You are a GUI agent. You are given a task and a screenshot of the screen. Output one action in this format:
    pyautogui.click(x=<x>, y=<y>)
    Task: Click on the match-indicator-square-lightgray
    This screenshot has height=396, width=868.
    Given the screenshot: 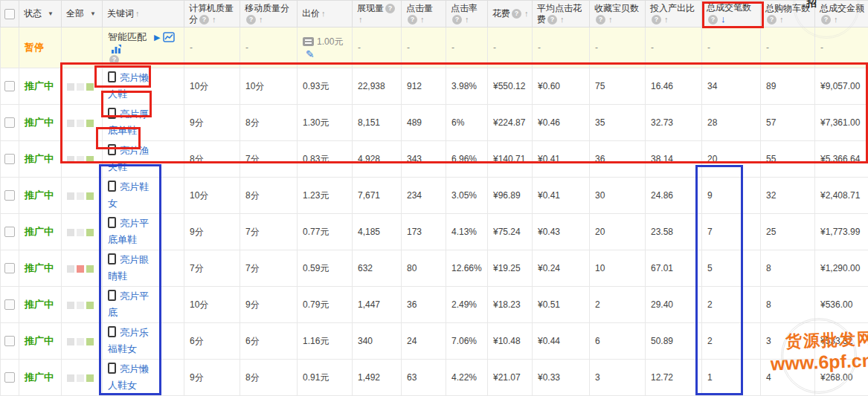 What is the action you would take?
    pyautogui.click(x=80, y=123)
    